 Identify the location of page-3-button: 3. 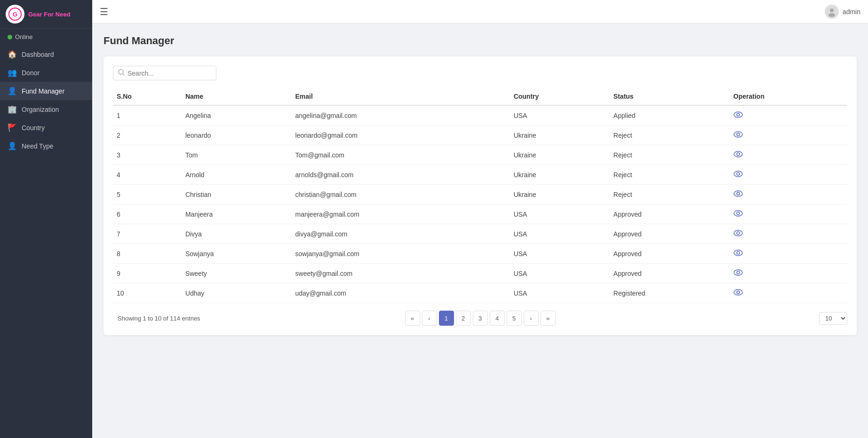
(480, 318).